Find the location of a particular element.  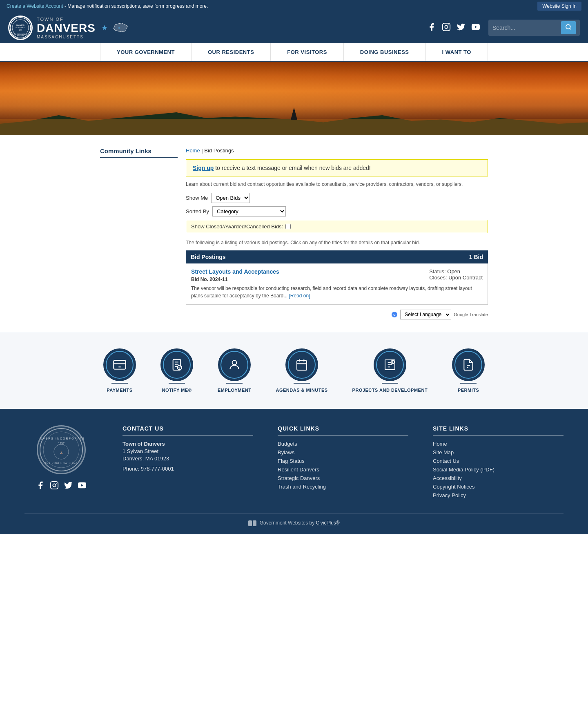

bid-table-header: Bid Postings 1 Bid is located at coordinates (337, 257).